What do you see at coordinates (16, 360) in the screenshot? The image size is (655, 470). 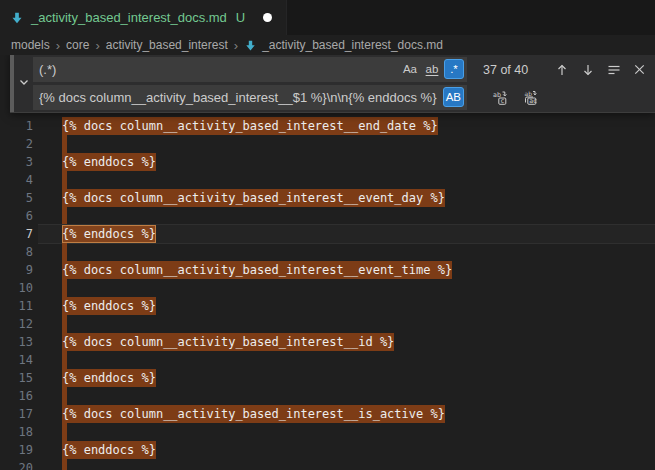 I see `line-number: 14` at bounding box center [16, 360].